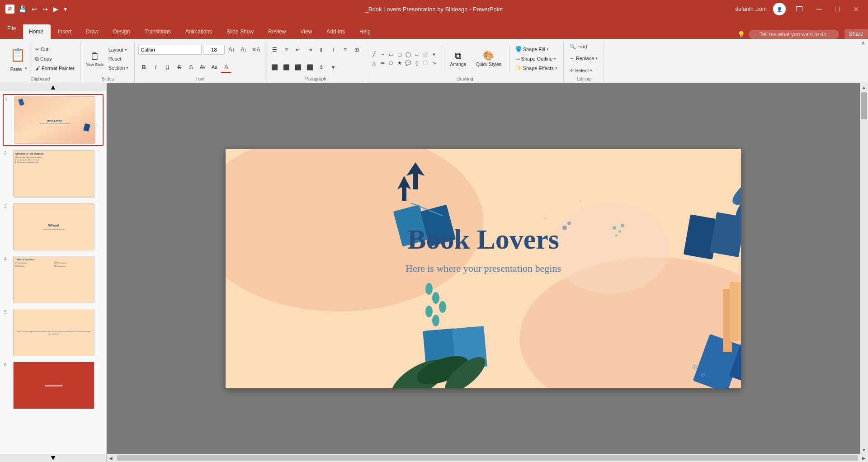 Image resolution: width=868 pixels, height=462 pixels. What do you see at coordinates (53, 279) in the screenshot?
I see `slide-thumb-4: 4 Table of Contents 01 Introduction 02 P…` at bounding box center [53, 279].